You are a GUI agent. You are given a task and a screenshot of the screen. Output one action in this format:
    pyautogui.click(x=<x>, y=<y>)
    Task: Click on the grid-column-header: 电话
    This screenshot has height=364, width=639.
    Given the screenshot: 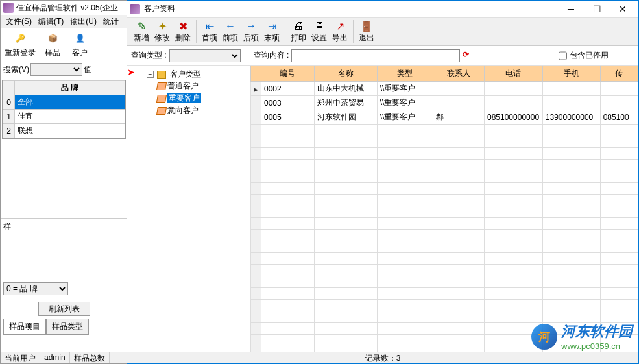 What is the action you would take?
    pyautogui.click(x=513, y=74)
    